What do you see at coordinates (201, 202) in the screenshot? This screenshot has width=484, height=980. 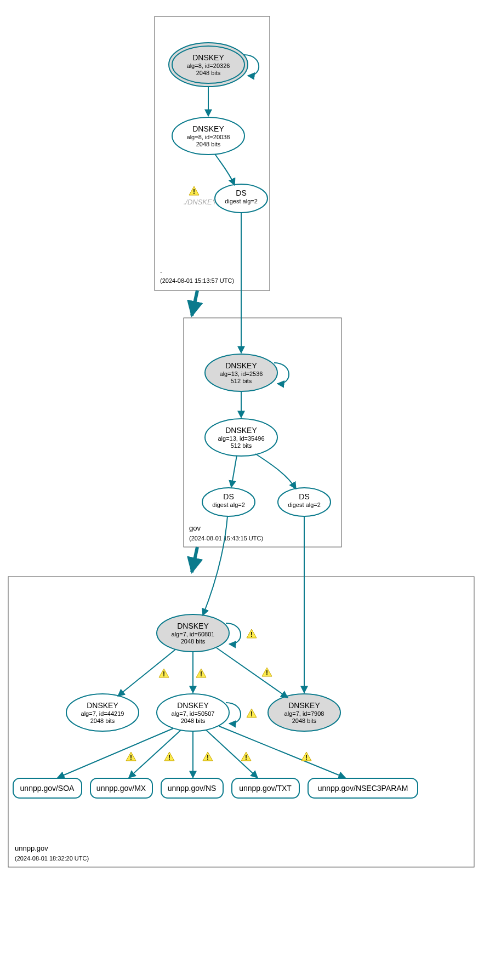 I see `svg-text: ./DNSKEY` at bounding box center [201, 202].